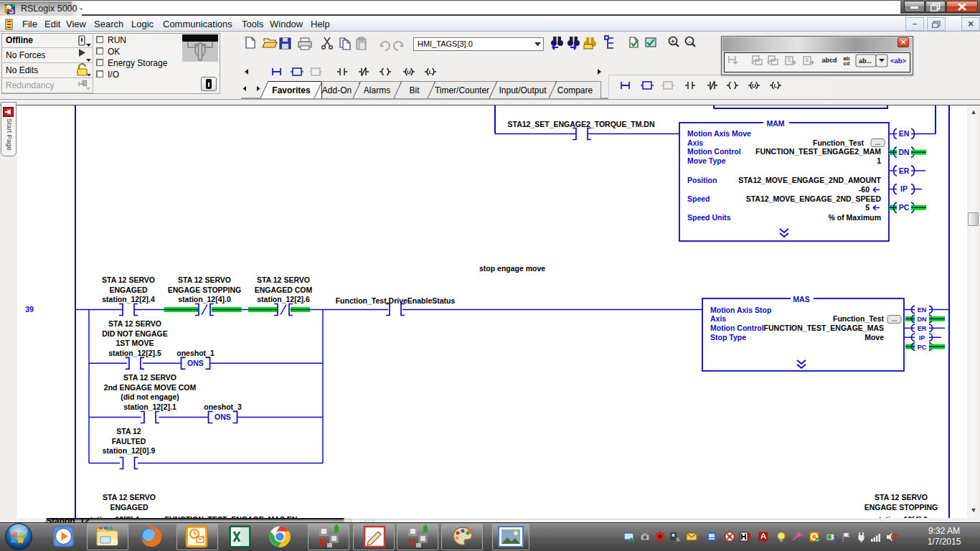  I want to click on svg-text: station_12[4].0, so click(204, 299).